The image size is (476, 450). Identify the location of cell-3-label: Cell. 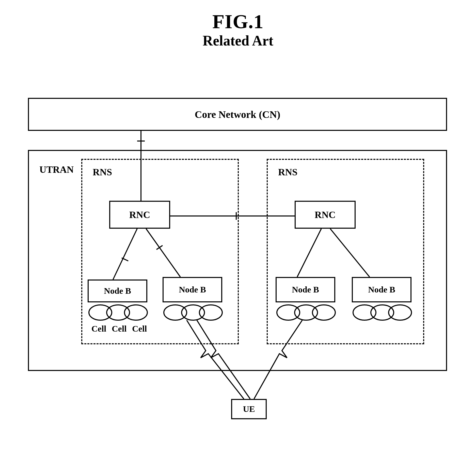
(140, 329).